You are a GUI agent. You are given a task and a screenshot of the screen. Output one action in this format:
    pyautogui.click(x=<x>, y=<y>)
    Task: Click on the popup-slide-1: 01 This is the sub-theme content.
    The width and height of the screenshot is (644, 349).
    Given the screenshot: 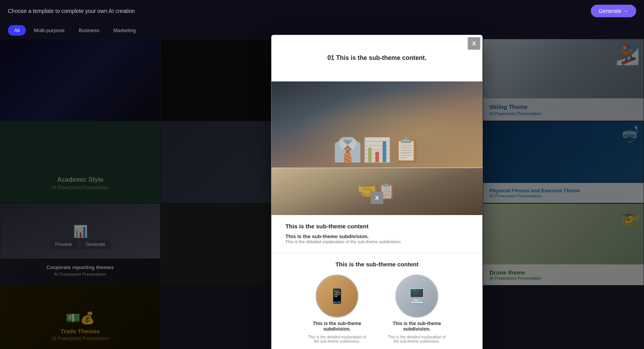 What is the action you would take?
    pyautogui.click(x=377, y=58)
    